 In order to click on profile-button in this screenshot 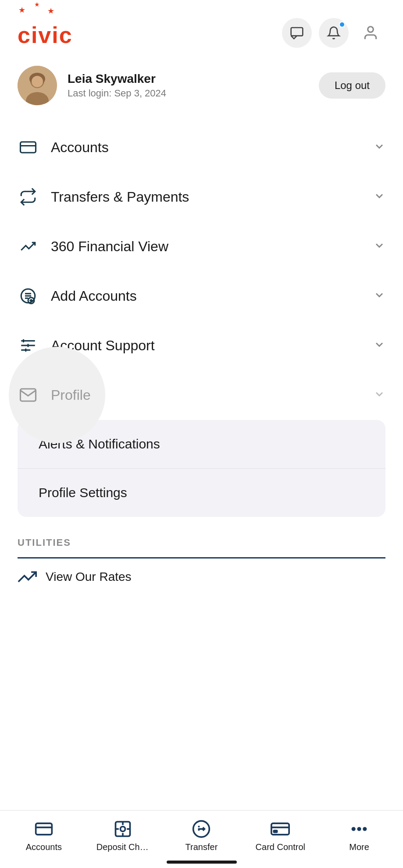, I will do `click(371, 33)`.